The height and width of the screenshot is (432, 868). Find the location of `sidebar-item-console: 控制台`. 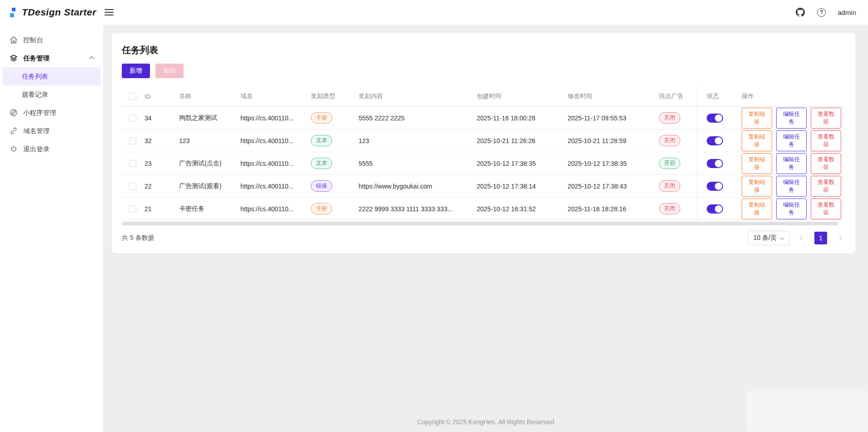

sidebar-item-console: 控制台 is located at coordinates (52, 40).